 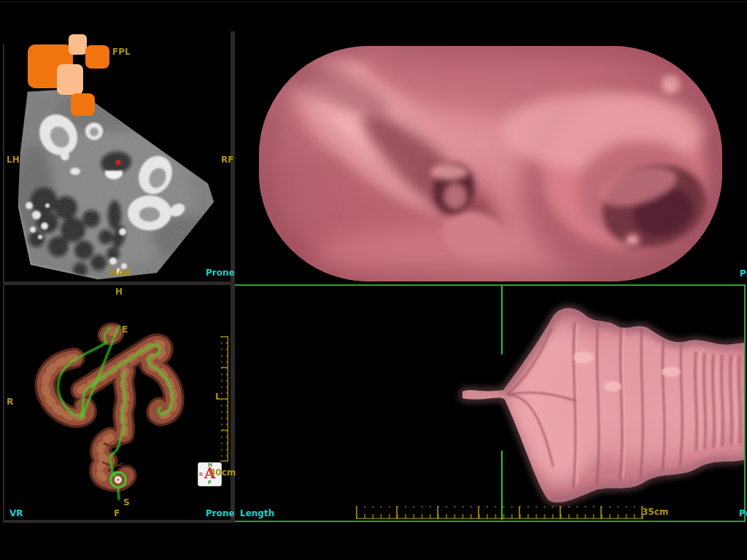 What do you see at coordinates (13, 160) in the screenshot?
I see `axial-orient-left-label: LH` at bounding box center [13, 160].